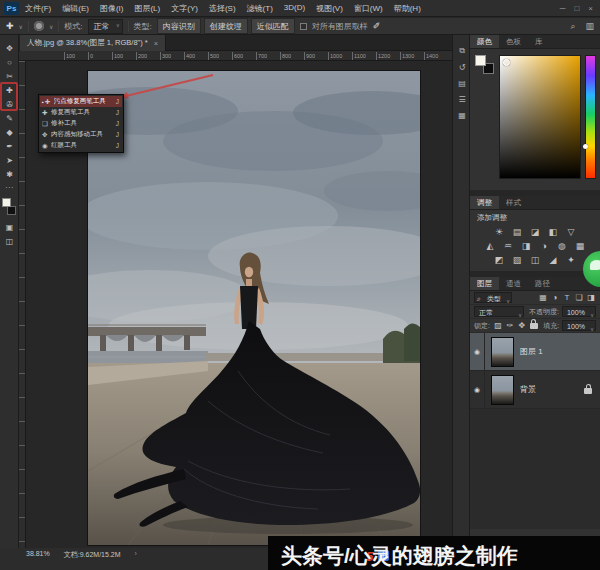  Describe the element at coordinates (518, 260) in the screenshot. I see `adjustment-icon: ▨` at that location.